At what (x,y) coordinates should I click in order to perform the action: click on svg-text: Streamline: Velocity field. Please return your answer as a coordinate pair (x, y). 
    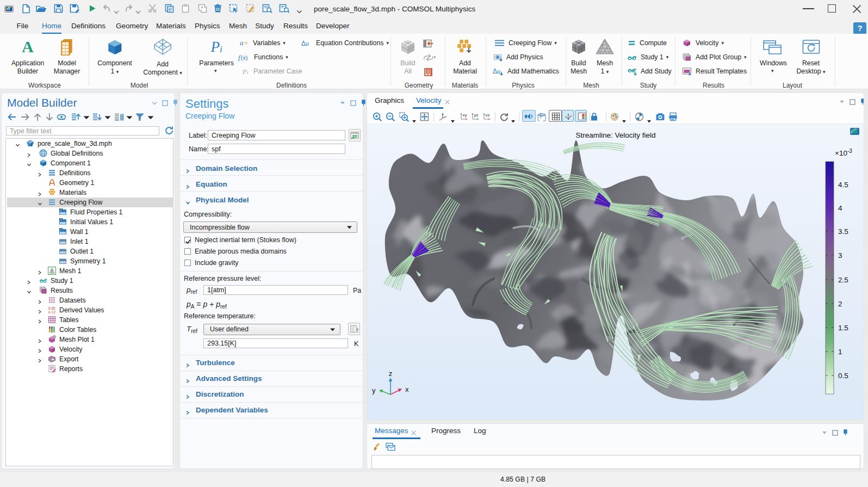
    Looking at the image, I should click on (616, 135).